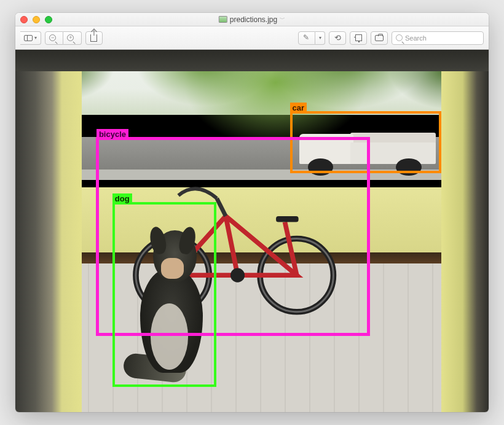 The width and height of the screenshot is (504, 425). Describe the element at coordinates (320, 38) in the screenshot. I see `markup-menu-button: ▾` at that location.